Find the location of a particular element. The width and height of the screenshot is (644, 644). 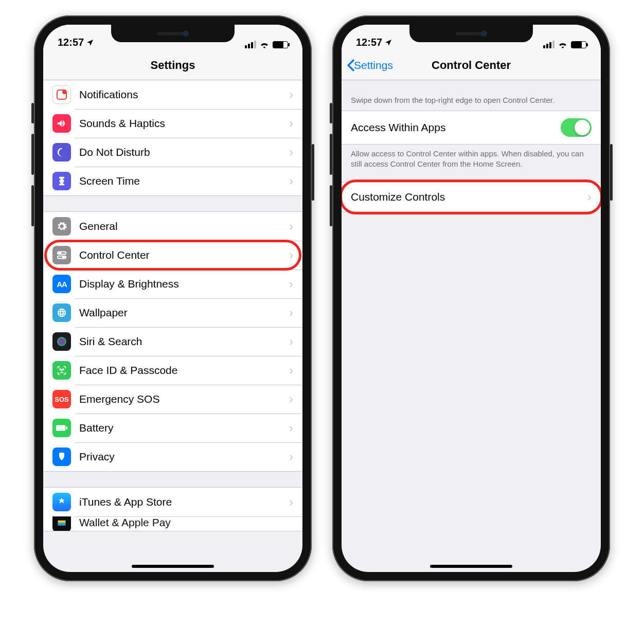

row-customize-controls: Customize Controls › is located at coordinates (471, 197).